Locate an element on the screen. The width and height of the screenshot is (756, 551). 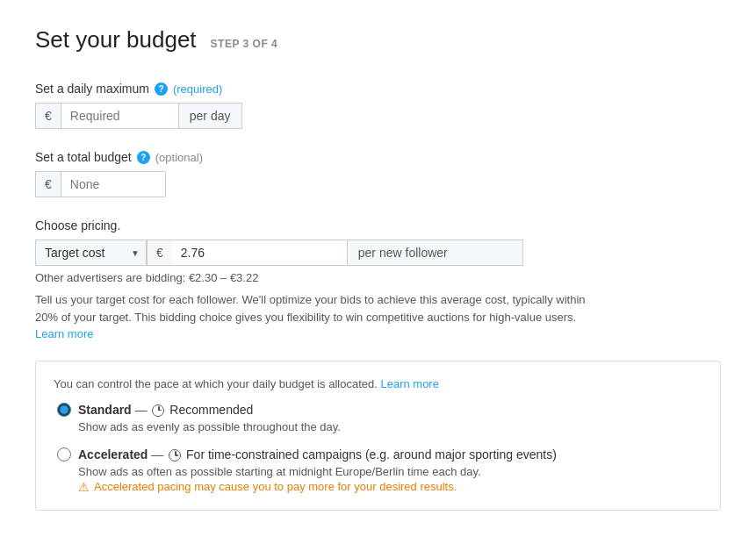
pacing-accelerated-name: Accelerated is located at coordinates (112, 454).